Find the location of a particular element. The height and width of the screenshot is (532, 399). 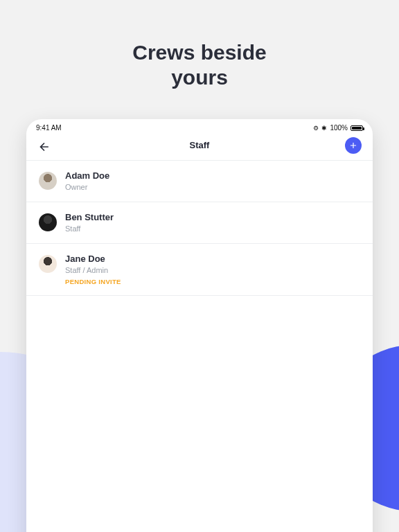

header-title: Staff is located at coordinates (200, 145).